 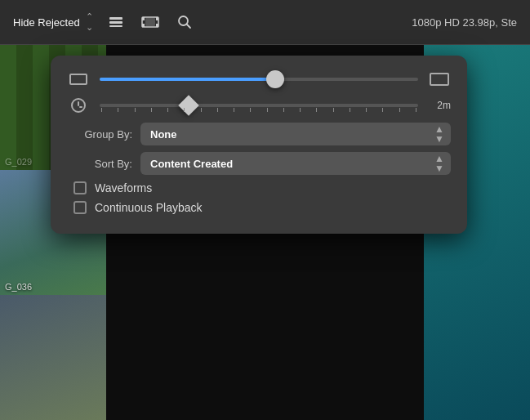 I want to click on stopwatch-icon, so click(x=78, y=105).